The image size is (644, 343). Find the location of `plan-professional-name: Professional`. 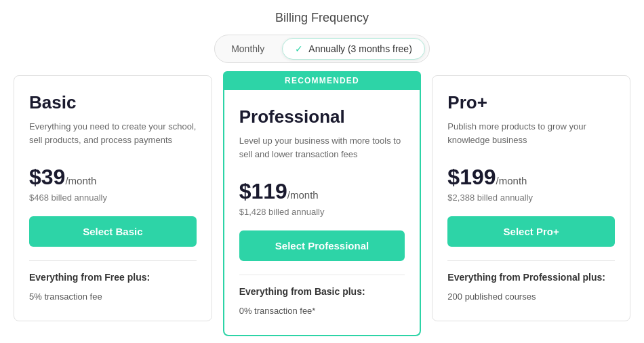

plan-professional-name: Professional is located at coordinates (323, 117).